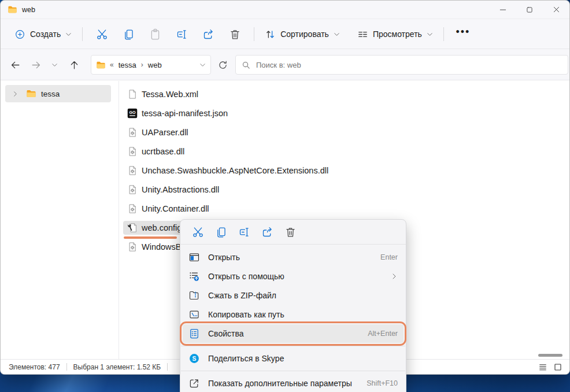 This screenshot has height=392, width=570. What do you see at coordinates (530, 10) in the screenshot?
I see `maximize-icon` at bounding box center [530, 10].